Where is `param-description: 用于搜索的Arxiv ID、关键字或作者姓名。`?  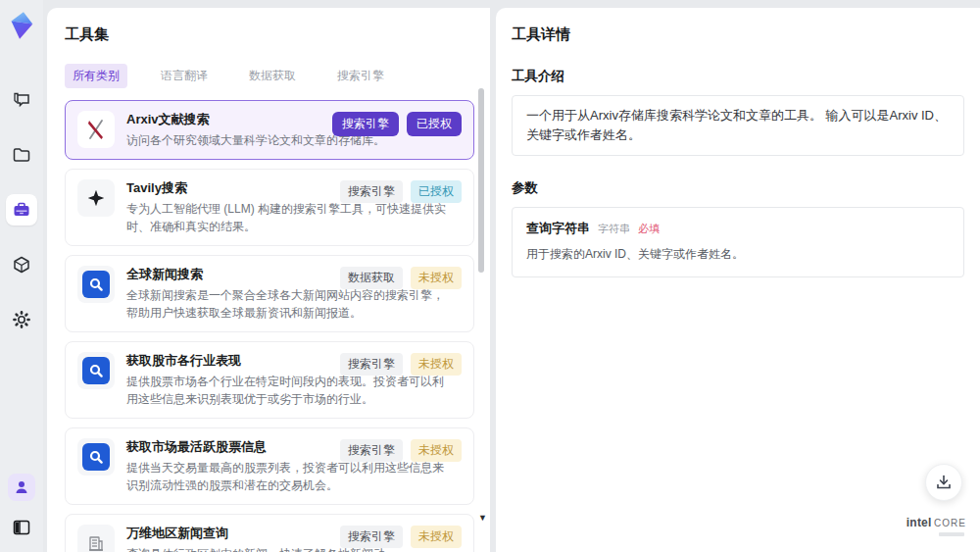
param-description: 用于搜索的Arxiv ID、关键字或作者姓名。 is located at coordinates (738, 255).